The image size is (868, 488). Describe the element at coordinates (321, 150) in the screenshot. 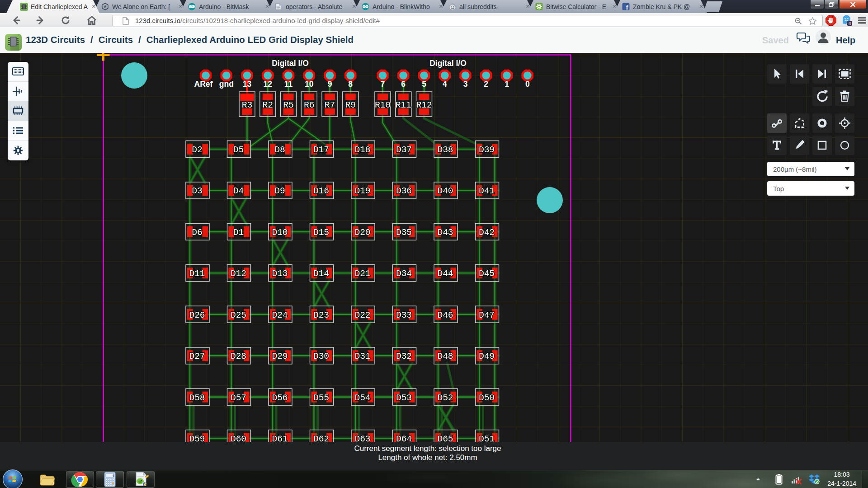

I see `svg-text: D17` at that location.